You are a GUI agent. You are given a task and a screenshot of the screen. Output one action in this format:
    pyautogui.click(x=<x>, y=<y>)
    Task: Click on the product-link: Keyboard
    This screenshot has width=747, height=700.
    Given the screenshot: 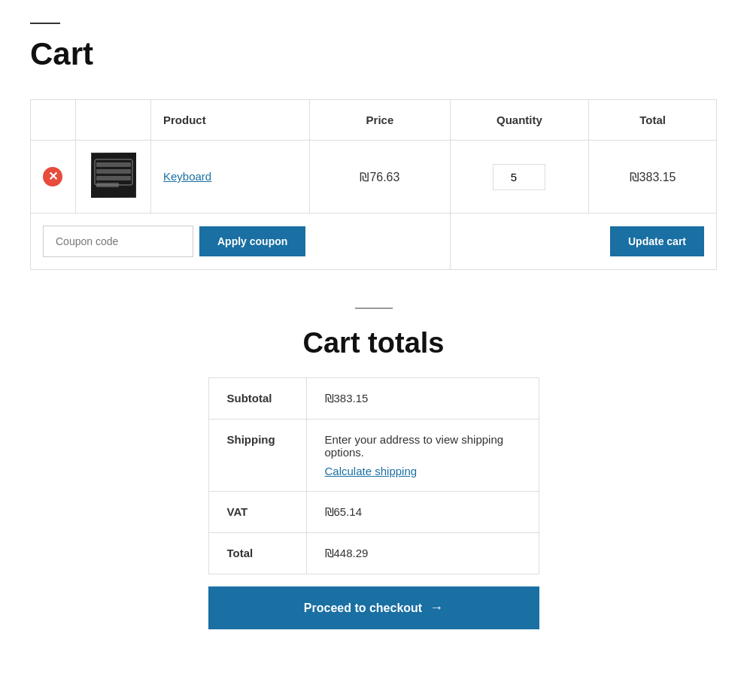 What is the action you would take?
    pyautogui.click(x=187, y=176)
    